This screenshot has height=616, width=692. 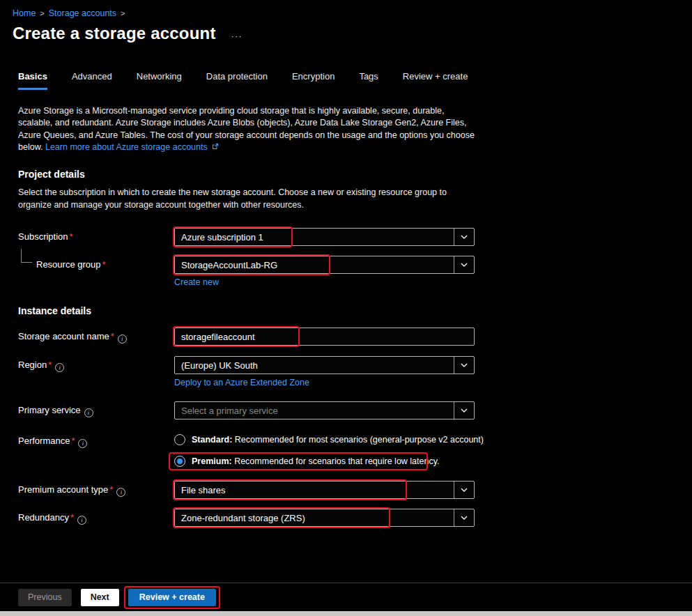 What do you see at coordinates (197, 282) in the screenshot?
I see `create-new-link: Create new` at bounding box center [197, 282].